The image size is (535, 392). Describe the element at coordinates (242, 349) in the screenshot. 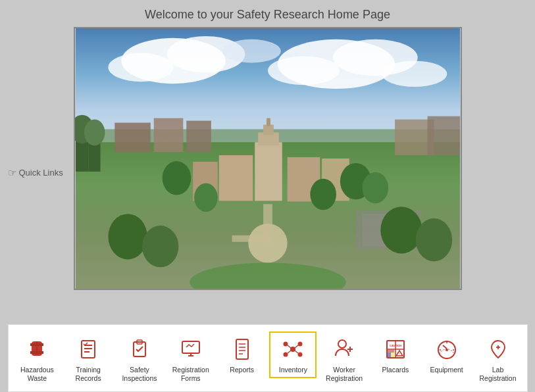

I see `doc-icon` at that location.